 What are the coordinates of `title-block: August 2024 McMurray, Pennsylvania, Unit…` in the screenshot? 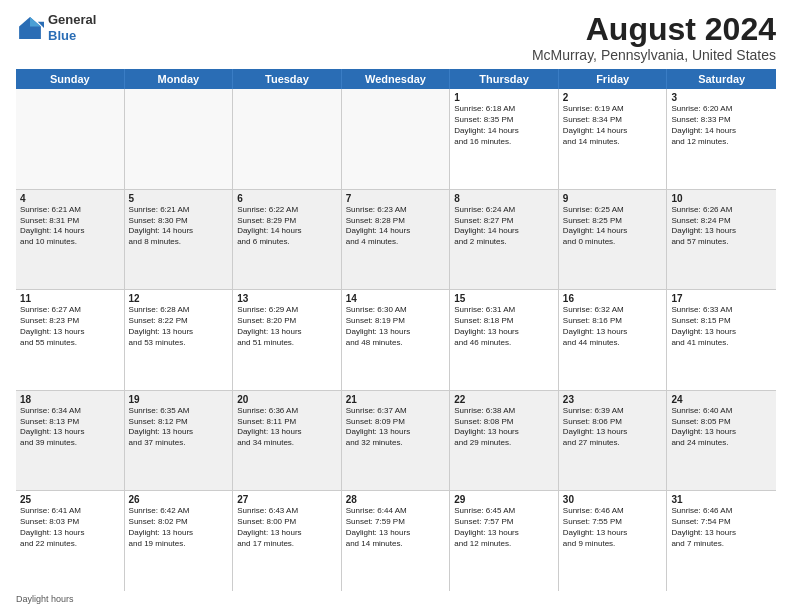 It's located at (654, 38).